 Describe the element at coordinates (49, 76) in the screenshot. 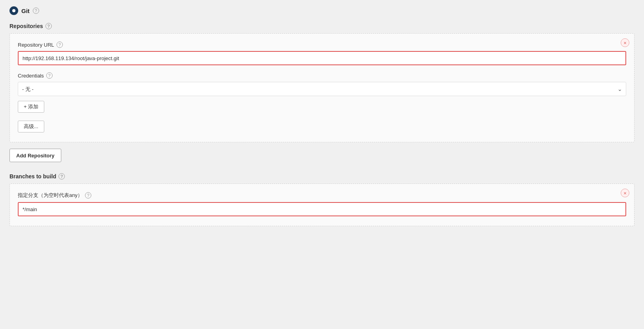

I see `credentials-help-icon: ?` at that location.